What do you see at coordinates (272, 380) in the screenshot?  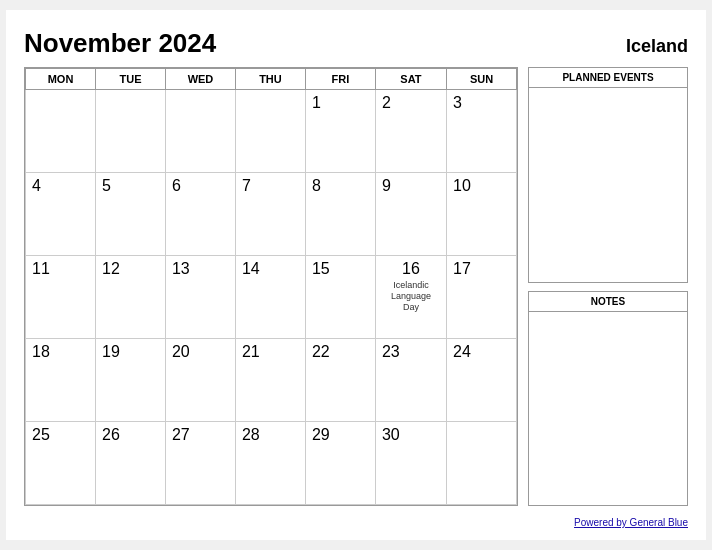 I see `table-row: 18 19 20 21 22 23 24` at bounding box center [272, 380].